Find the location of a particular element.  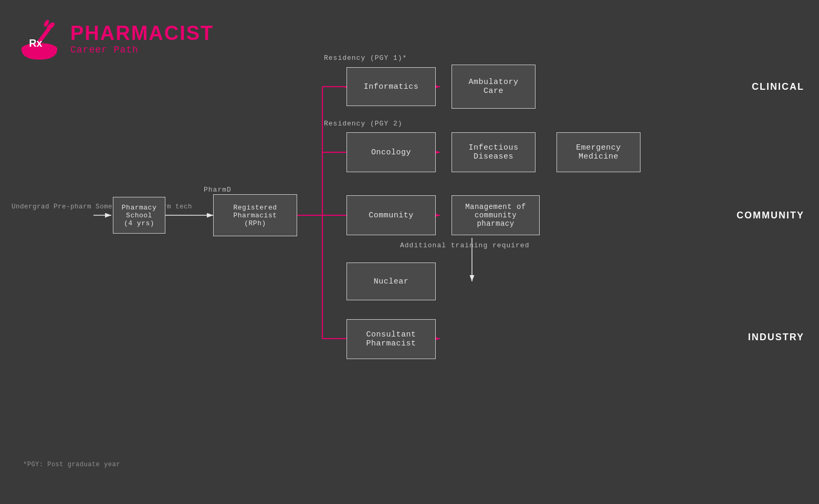

logo-subtitle: Career Path is located at coordinates (142, 50).